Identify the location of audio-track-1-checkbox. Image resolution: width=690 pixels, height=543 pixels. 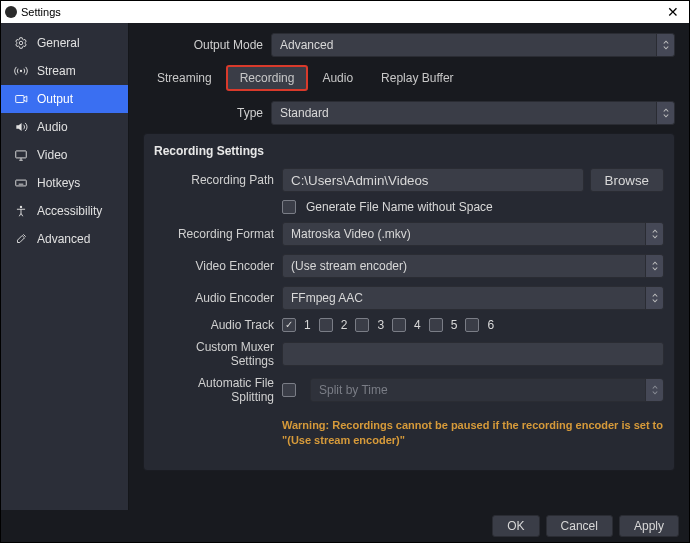
(289, 325).